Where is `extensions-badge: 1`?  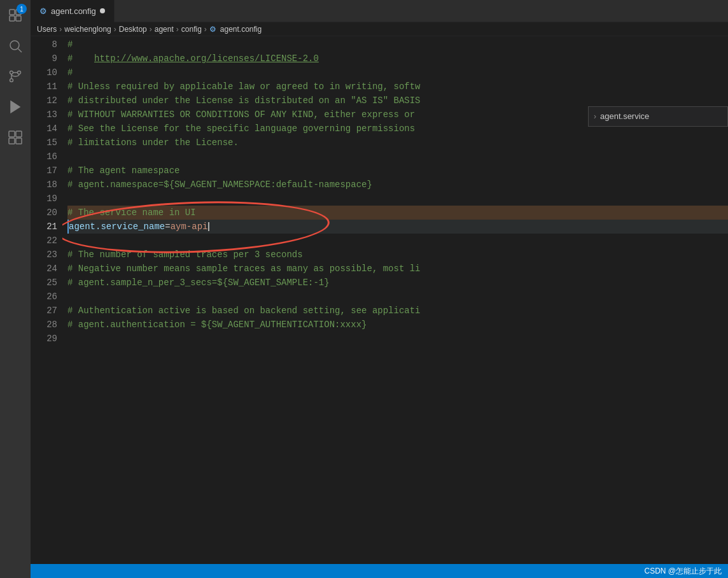 extensions-badge: 1 is located at coordinates (22, 9).